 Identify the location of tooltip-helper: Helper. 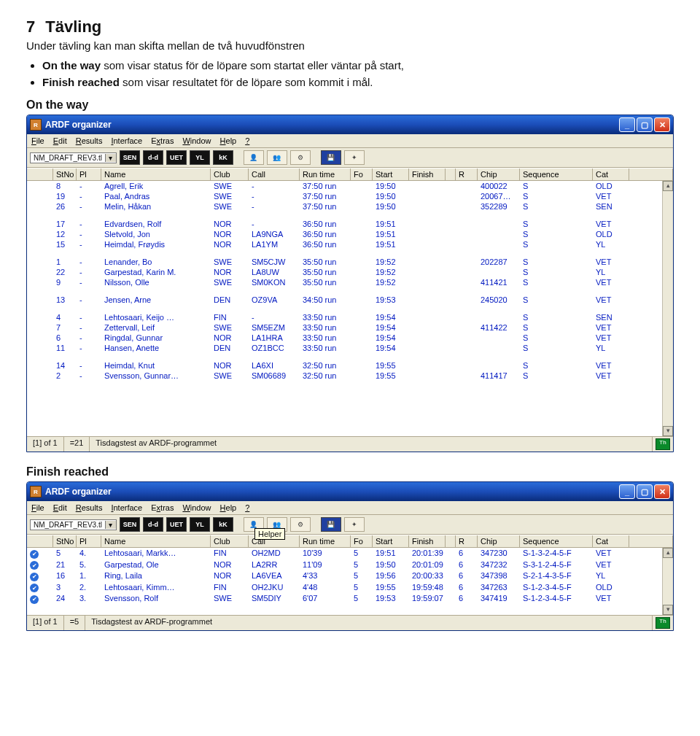
(270, 534).